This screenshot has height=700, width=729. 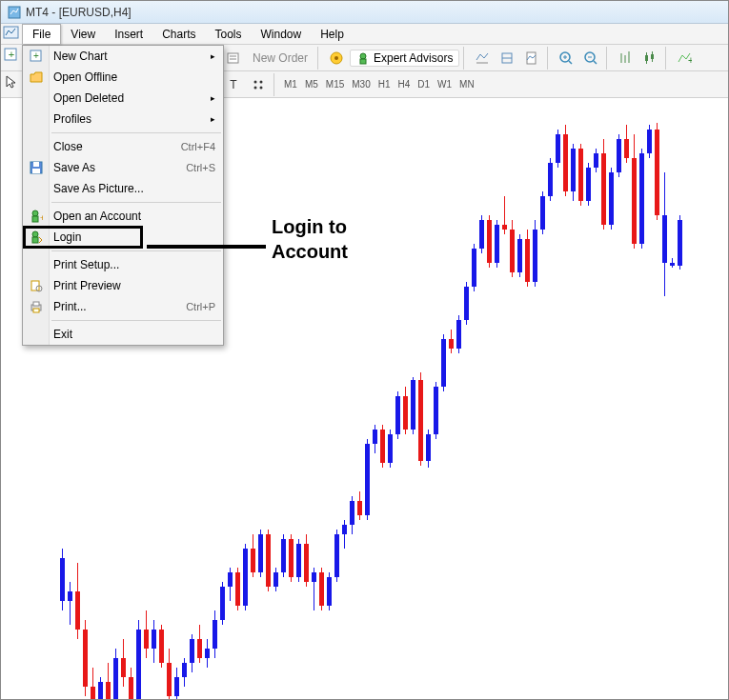 What do you see at coordinates (179, 34) in the screenshot?
I see `menu-charts: Charts` at bounding box center [179, 34].